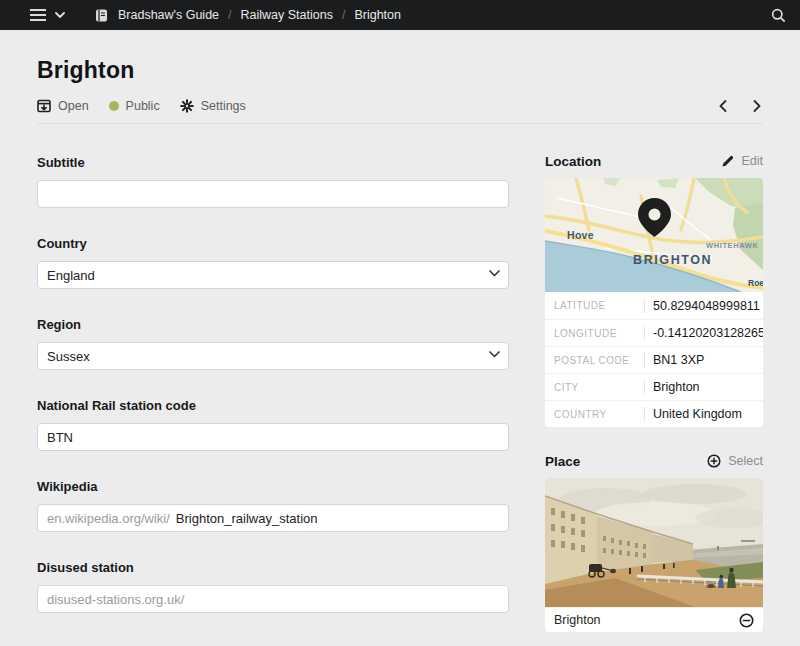 This screenshot has width=800, height=646. Describe the element at coordinates (757, 106) in the screenshot. I see `chevron-right-icon` at that location.